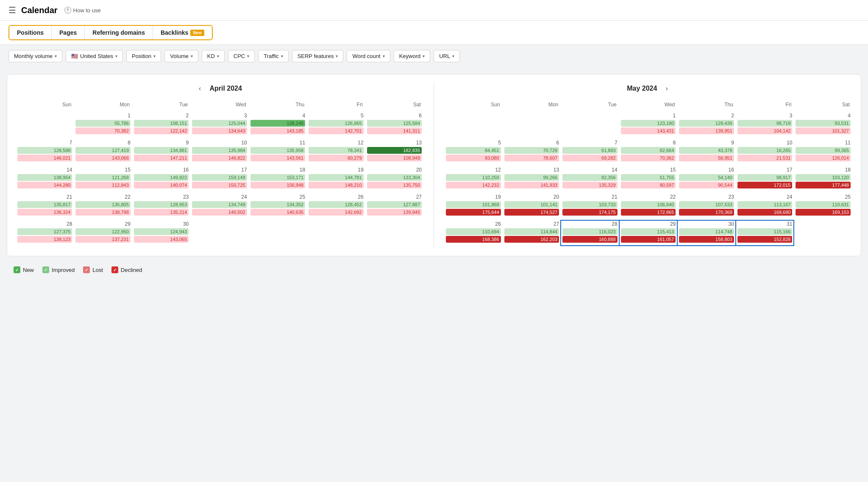 The image size is (868, 482). What do you see at coordinates (175, 33) in the screenshot?
I see `backlinks-label: Backlinks` at bounding box center [175, 33].